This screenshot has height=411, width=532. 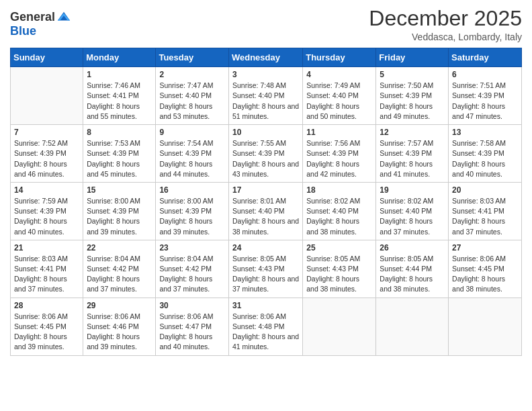 What do you see at coordinates (445, 19) in the screenshot?
I see `month-title: December 2025` at bounding box center [445, 19].